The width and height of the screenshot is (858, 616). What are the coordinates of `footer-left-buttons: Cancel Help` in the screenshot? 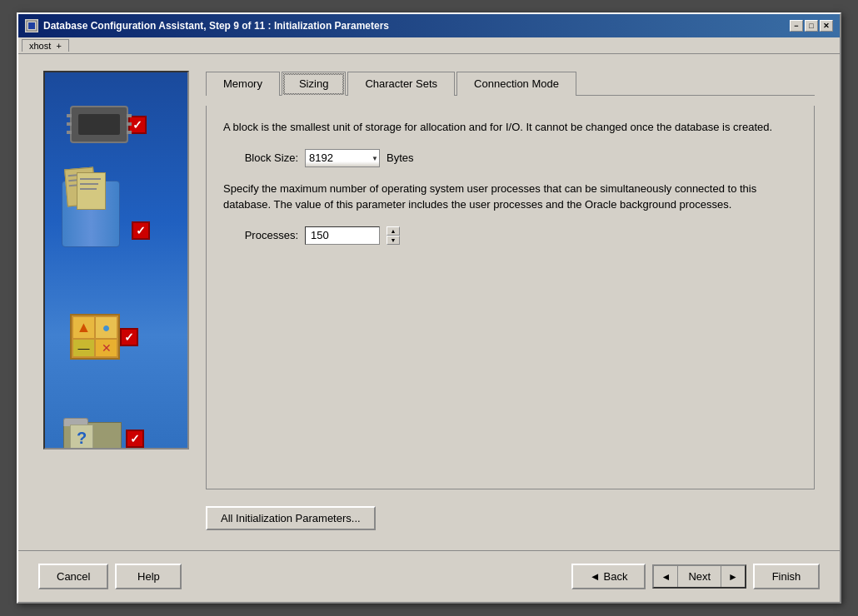 It's located at (110, 576).